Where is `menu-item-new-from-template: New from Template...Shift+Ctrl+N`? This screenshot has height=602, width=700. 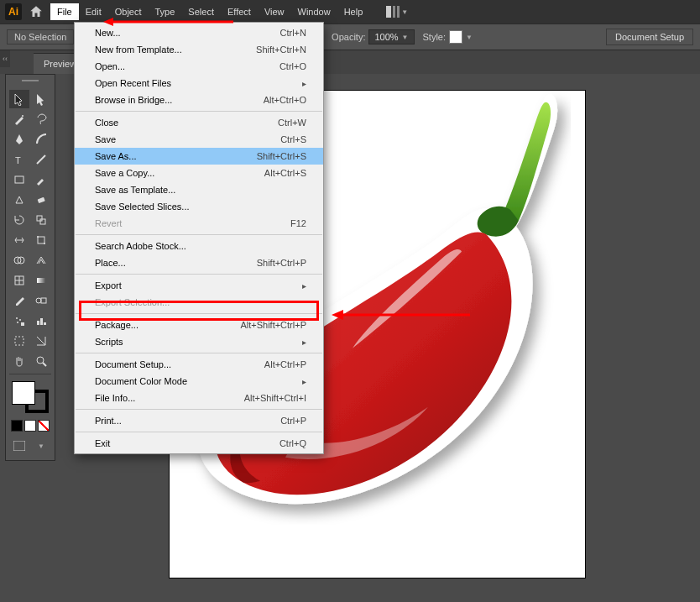 menu-item-new-from-template: New from Template...Shift+Ctrl+N is located at coordinates (199, 50).